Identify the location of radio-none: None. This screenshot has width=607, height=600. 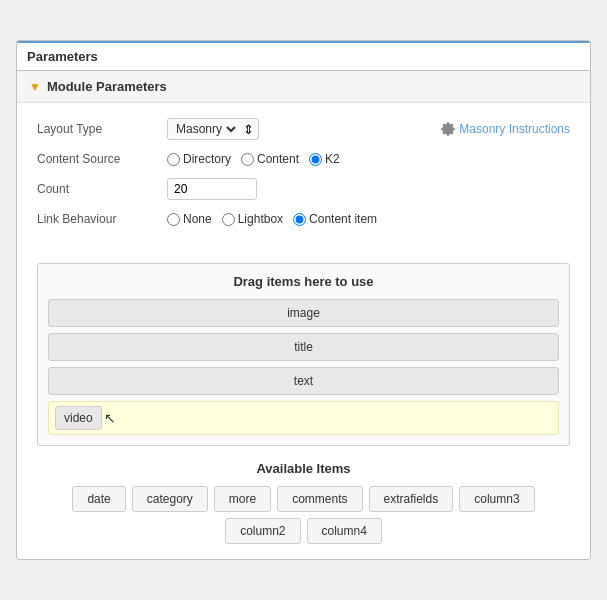
(190, 219).